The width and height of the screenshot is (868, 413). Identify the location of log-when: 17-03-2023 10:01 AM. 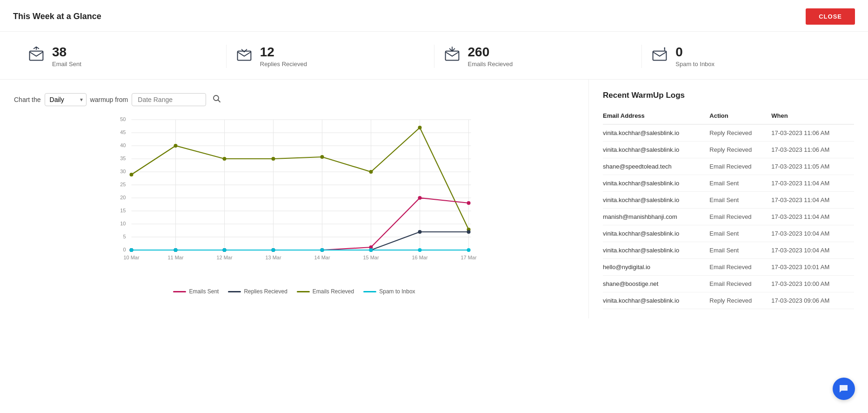
(813, 267).